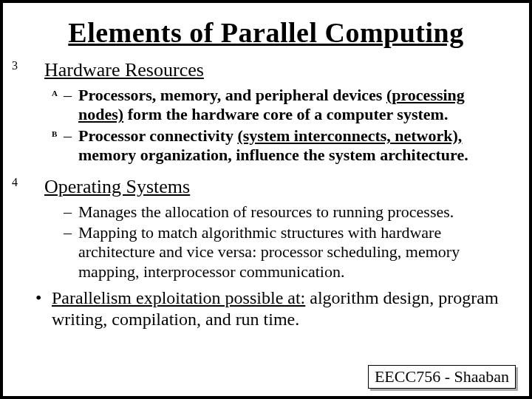 The width and height of the screenshot is (532, 399). Describe the element at coordinates (55, 134) in the screenshot. I see `item-tag: B` at that location.